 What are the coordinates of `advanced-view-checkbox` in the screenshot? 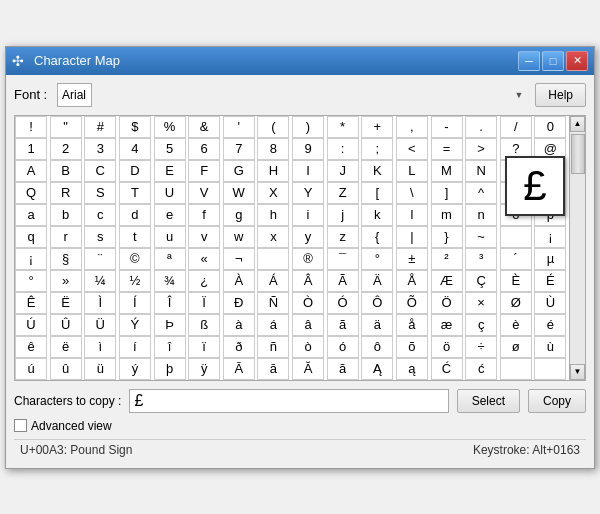 It's located at (20, 426).